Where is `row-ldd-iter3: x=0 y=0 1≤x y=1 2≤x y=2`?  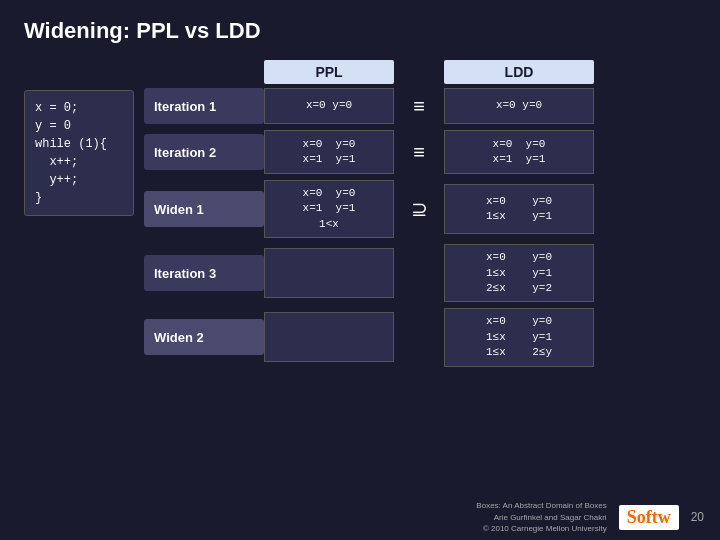
row-ldd-iter3: x=0 y=0 1≤x y=1 2≤x y=2 is located at coordinates (519, 273).